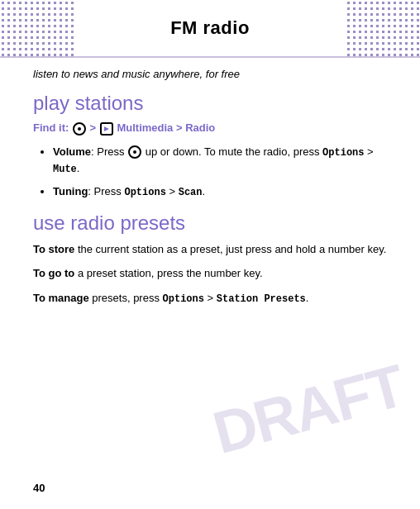 The image size is (420, 509). What do you see at coordinates (72, 152) in the screenshot?
I see `volume-term: Volume` at bounding box center [72, 152].